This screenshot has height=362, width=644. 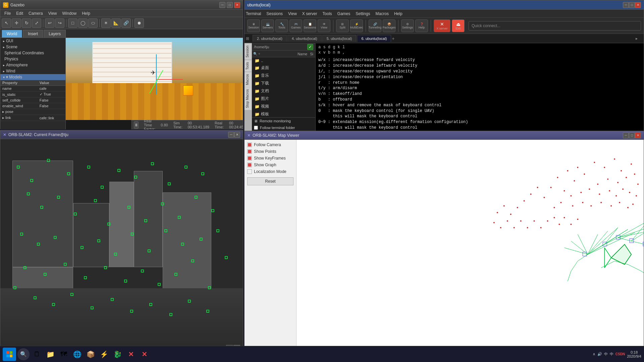 What do you see at coordinates (248, 52) in the screenshot?
I see `side-tab-session: Session` at bounding box center [248, 52].